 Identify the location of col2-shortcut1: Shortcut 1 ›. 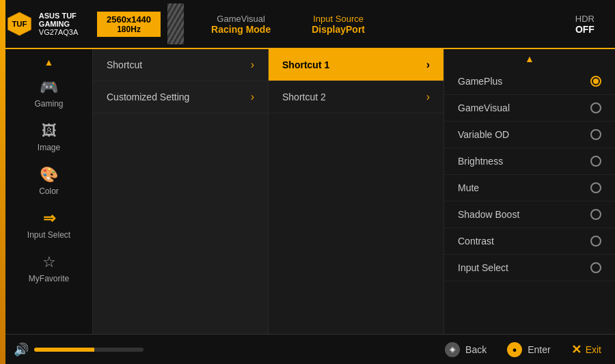
(356, 66).